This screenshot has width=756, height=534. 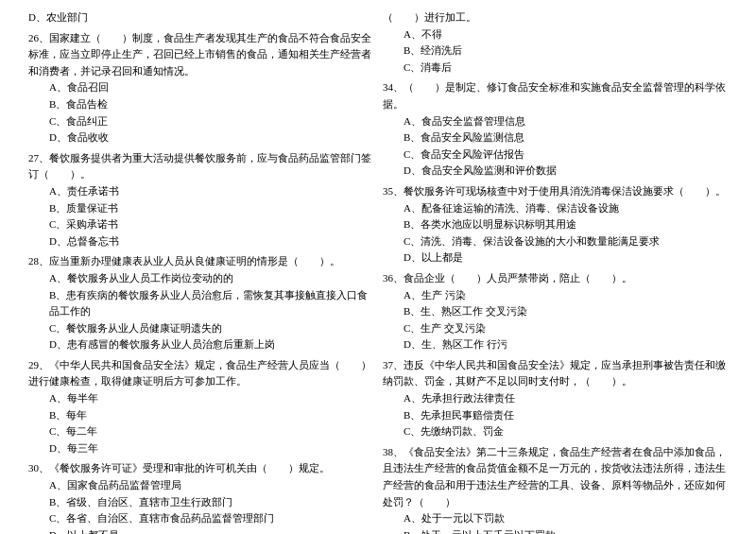 I want to click on q29-option-b: B、每年, so click(x=212, y=416).